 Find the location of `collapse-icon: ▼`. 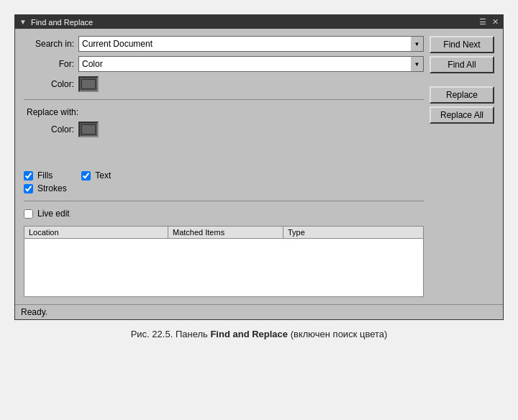

collapse-icon: ▼ is located at coordinates (23, 22).